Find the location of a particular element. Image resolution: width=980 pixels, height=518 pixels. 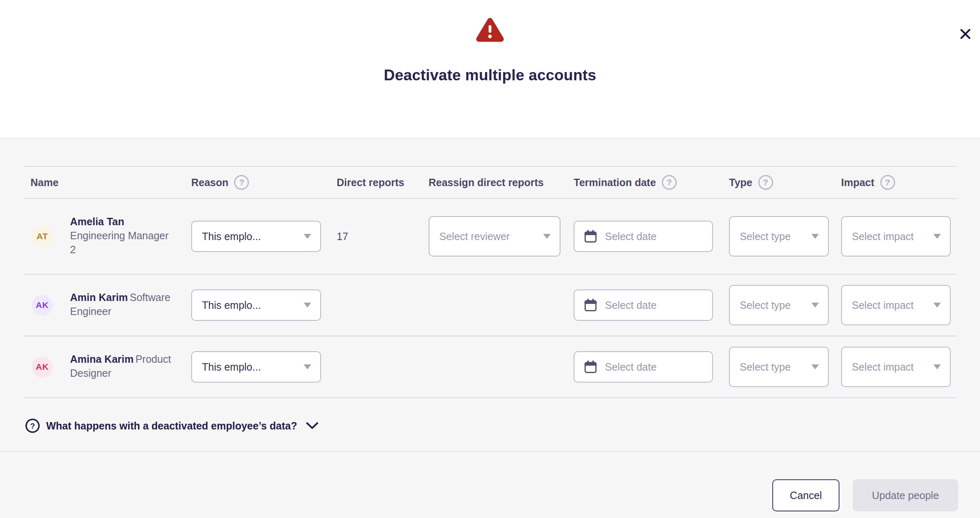

column-header-reason: Reason ? is located at coordinates (264, 182).